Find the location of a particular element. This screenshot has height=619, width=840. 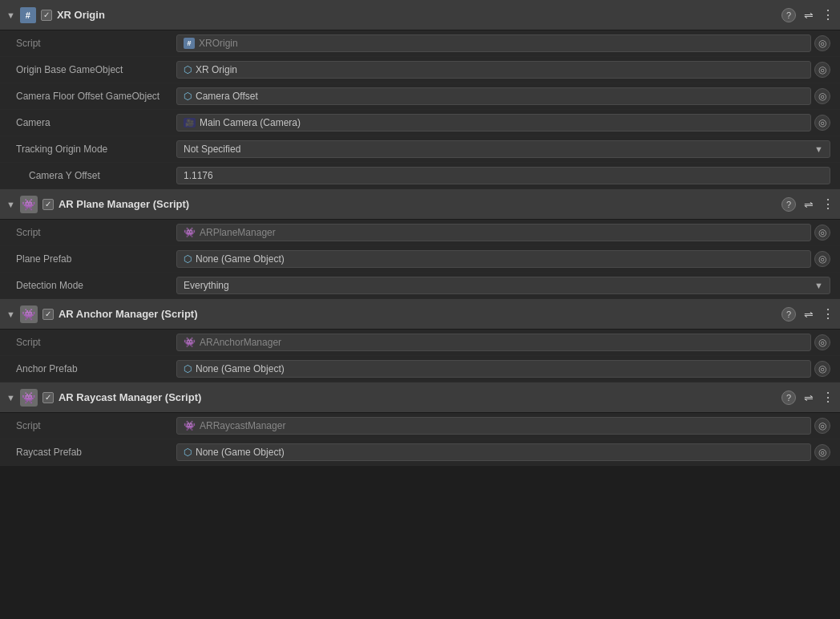

xr-origin-camera-row: Camera 🎥 Main Camera (Camera) is located at coordinates (420, 123).